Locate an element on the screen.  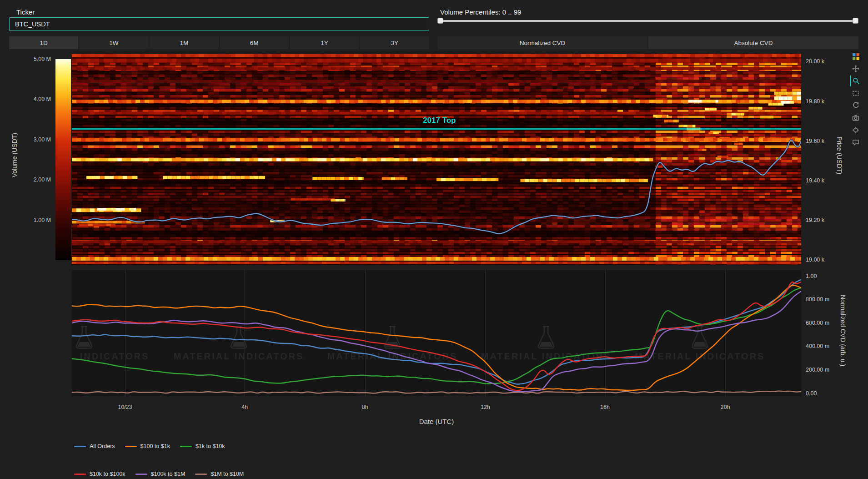
crosshair-icon is located at coordinates (856, 130).